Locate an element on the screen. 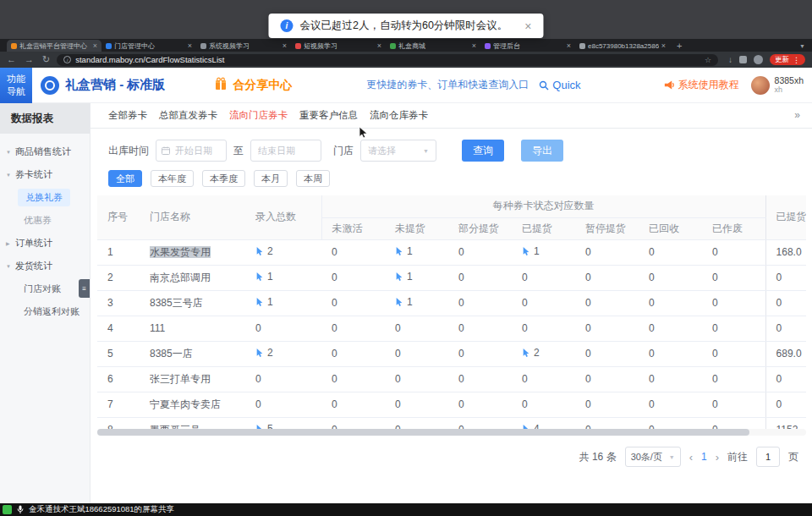 The height and width of the screenshot is (516, 812). browser-tab: 短视频学习× is located at coordinates (338, 46).